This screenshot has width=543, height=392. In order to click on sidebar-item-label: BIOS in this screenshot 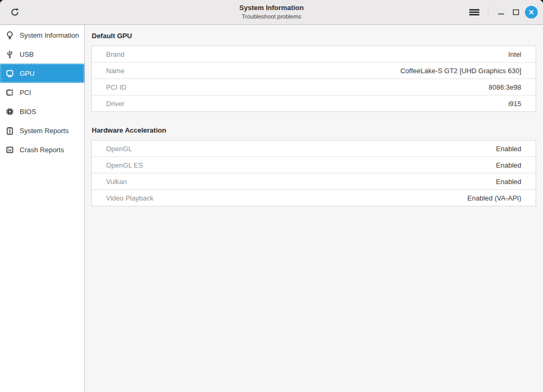, I will do `click(28, 111)`.